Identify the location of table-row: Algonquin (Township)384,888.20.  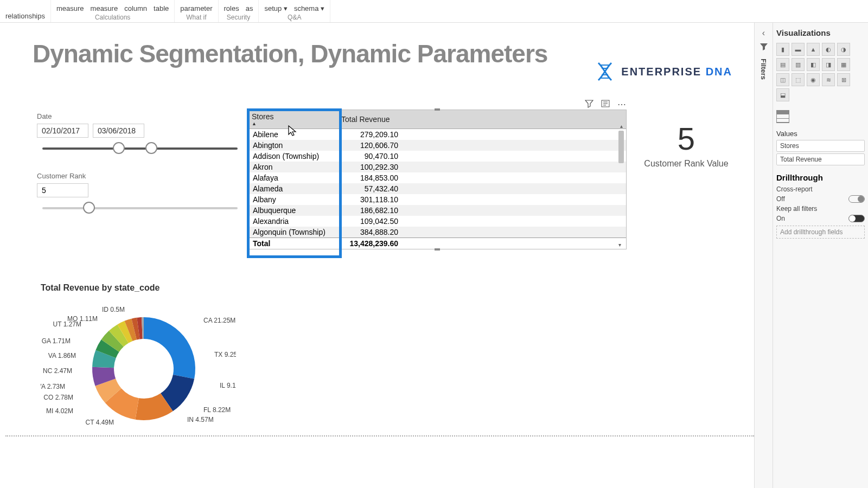
(437, 232).